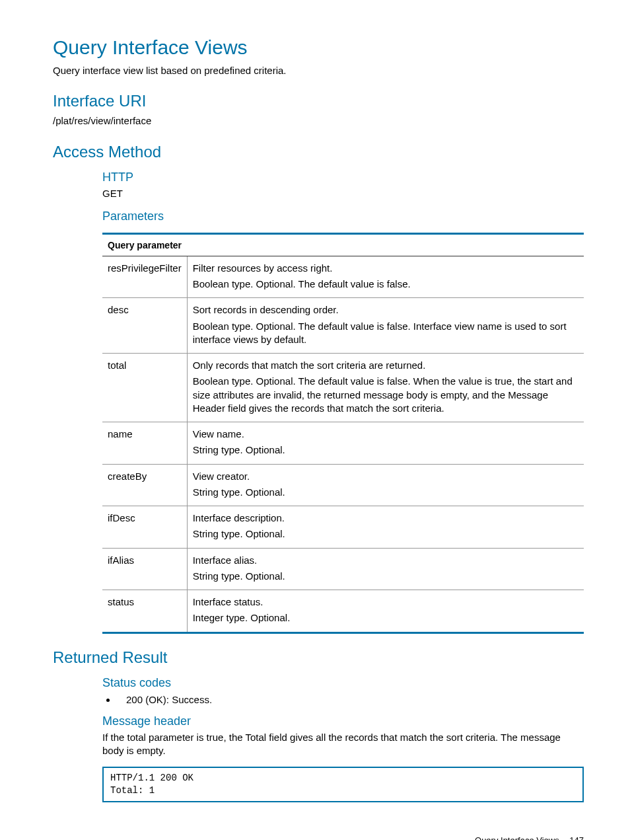 This screenshot has width=630, height=840. I want to click on table-row: desc Sort records in descending order. B…, so click(343, 326).